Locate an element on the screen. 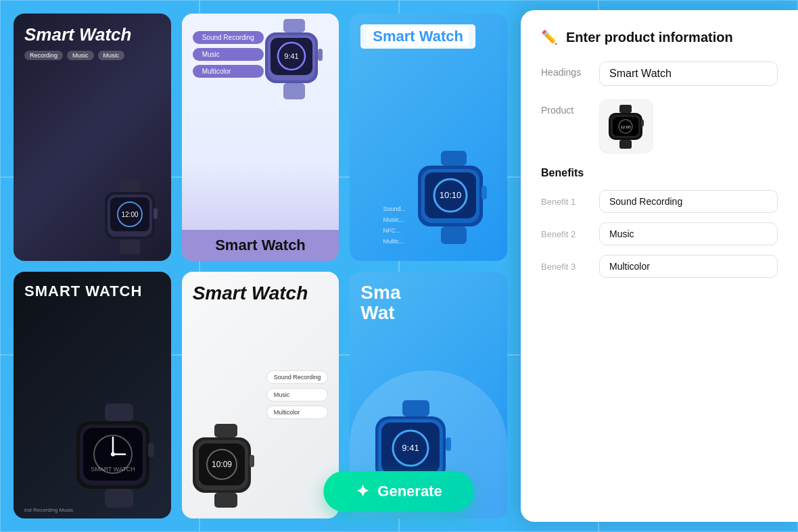  card-3-side-text-3: Multic... is located at coordinates (394, 241).